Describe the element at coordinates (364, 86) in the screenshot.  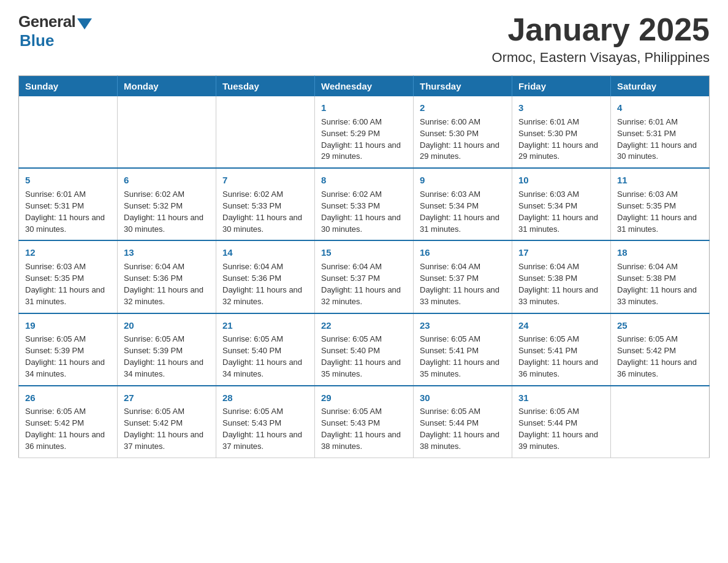
I see `weekday-header-row: SundayMondayTuesdayWednesdayThursdayFrid…` at that location.